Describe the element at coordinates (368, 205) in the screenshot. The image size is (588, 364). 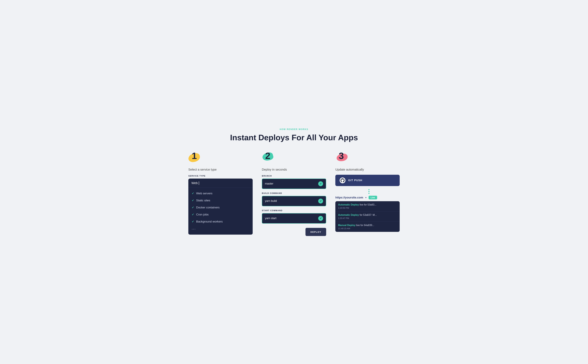
I see `log-title: Automatic Deploy live for 53a83...` at that location.